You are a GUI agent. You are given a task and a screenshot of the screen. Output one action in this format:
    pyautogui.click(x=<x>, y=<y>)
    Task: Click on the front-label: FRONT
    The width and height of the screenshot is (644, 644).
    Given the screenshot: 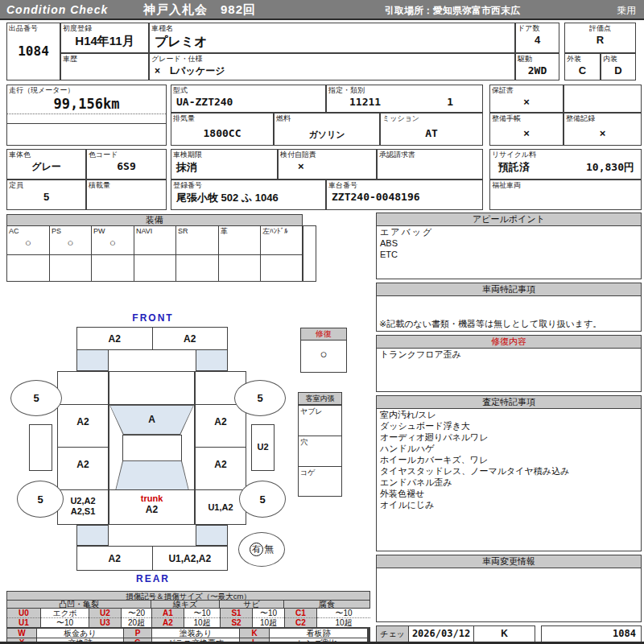 What is the action you would take?
    pyautogui.click(x=153, y=318)
    